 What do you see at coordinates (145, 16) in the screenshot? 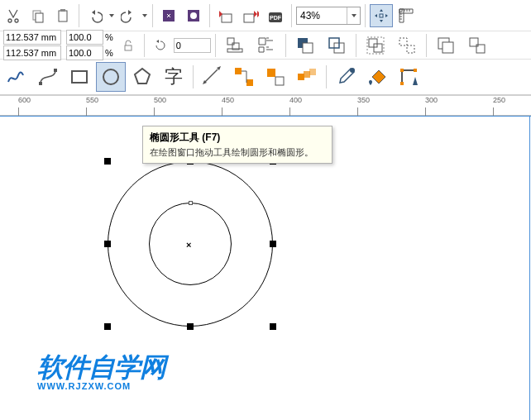
I see `redo-dropdown-icon` at bounding box center [145, 16].